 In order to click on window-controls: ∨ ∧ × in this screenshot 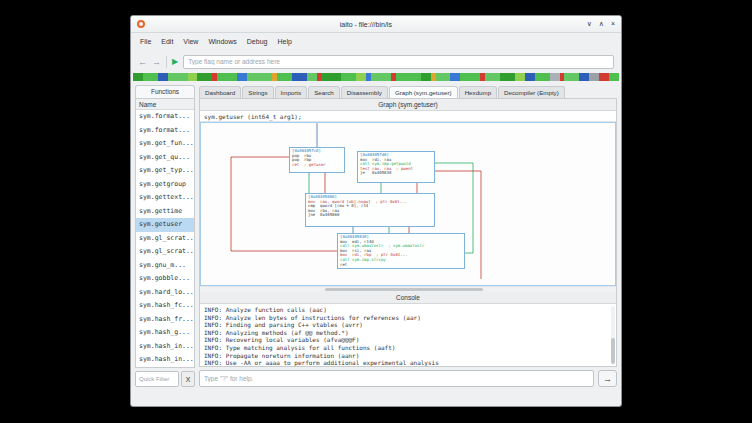, I will do `click(601, 24)`.